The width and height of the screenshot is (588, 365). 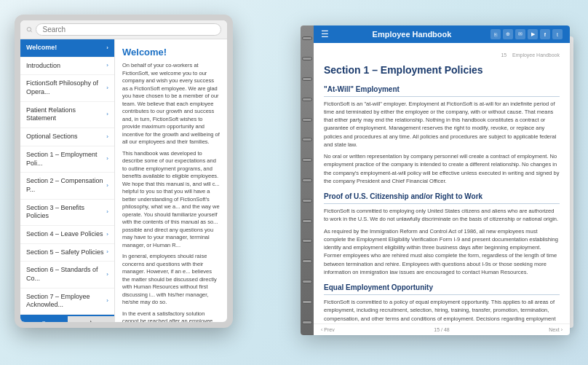 I want to click on sidebar-item-section6: Section 6 – Standards of Co... ›, so click(x=67, y=275).